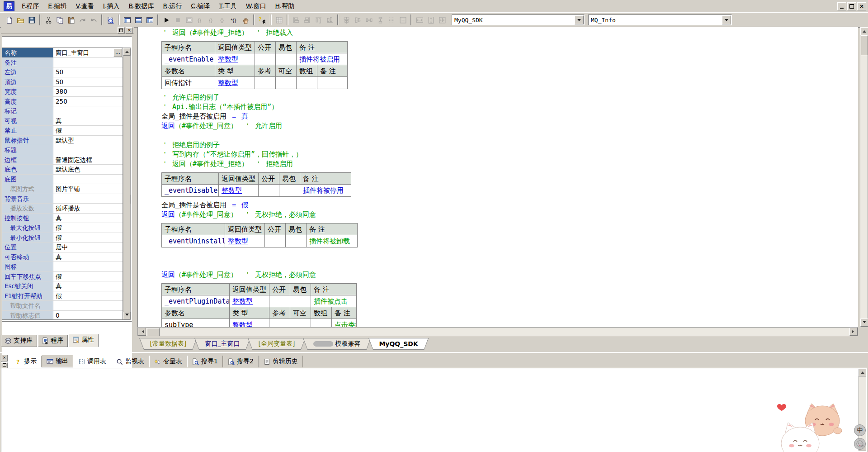 Image resolution: width=868 pixels, height=452 pixels. I want to click on property-row-最小化按钮: 最小化按钮假, so click(62, 238).